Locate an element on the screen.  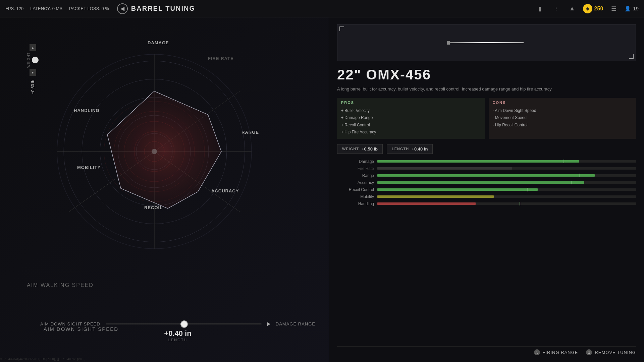
bell-icon: ▲ is located at coordinates (572, 9).